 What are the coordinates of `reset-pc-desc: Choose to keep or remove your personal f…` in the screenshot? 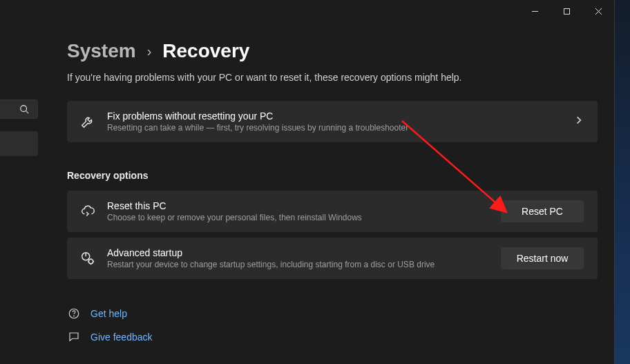 It's located at (300, 218).